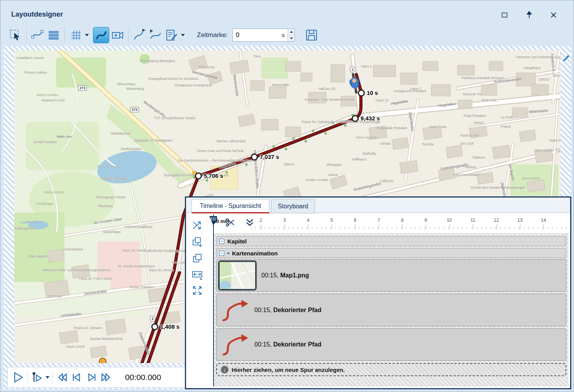 The image size is (574, 392). Describe the element at coordinates (293, 206) in the screenshot. I see `tab-storyboard: Storyboard` at that location.